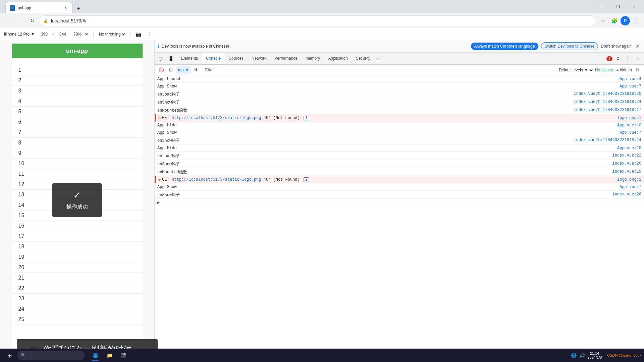  What do you see at coordinates (158, 202) in the screenshot?
I see `expand-icon: ▶` at bounding box center [158, 202].